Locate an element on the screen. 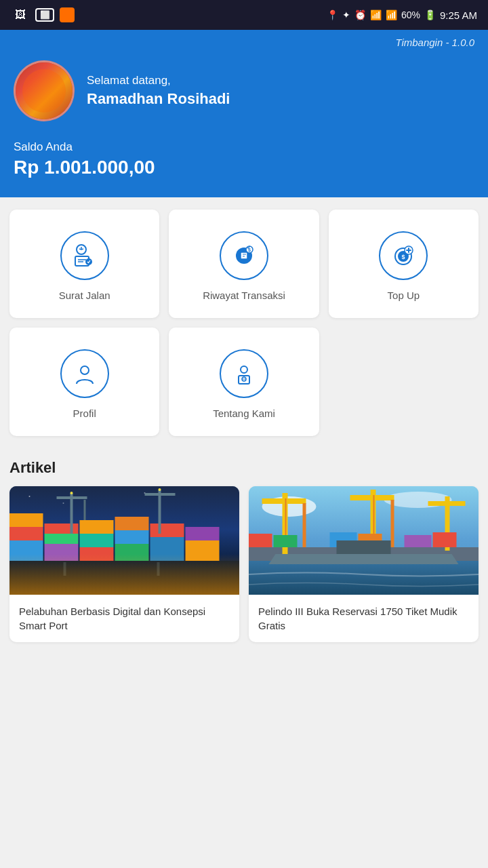  riwayat-label: Riwayat Transaksi is located at coordinates (244, 296).